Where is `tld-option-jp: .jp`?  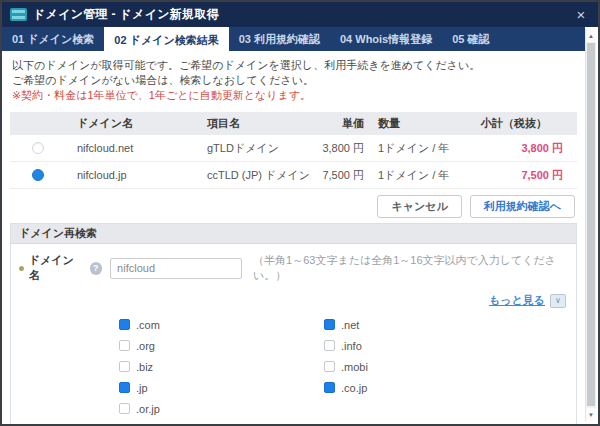 tld-option-jp: .jp is located at coordinates (222, 388).